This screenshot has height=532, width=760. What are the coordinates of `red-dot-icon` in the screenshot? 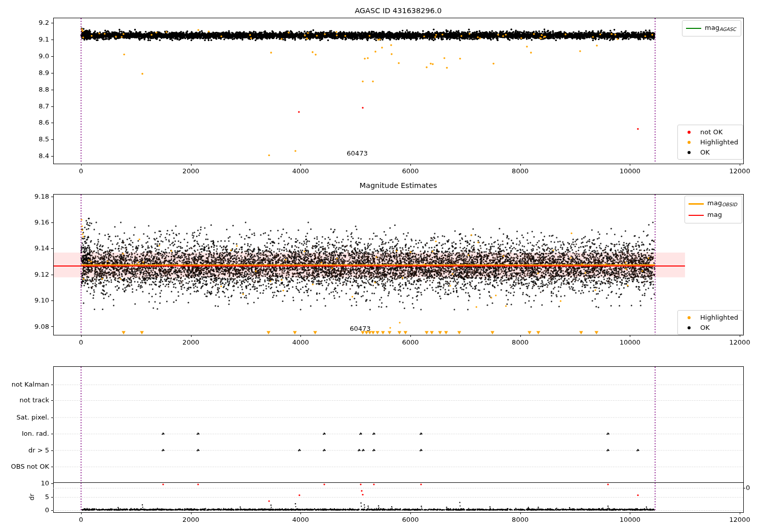 It's located at (689, 132).